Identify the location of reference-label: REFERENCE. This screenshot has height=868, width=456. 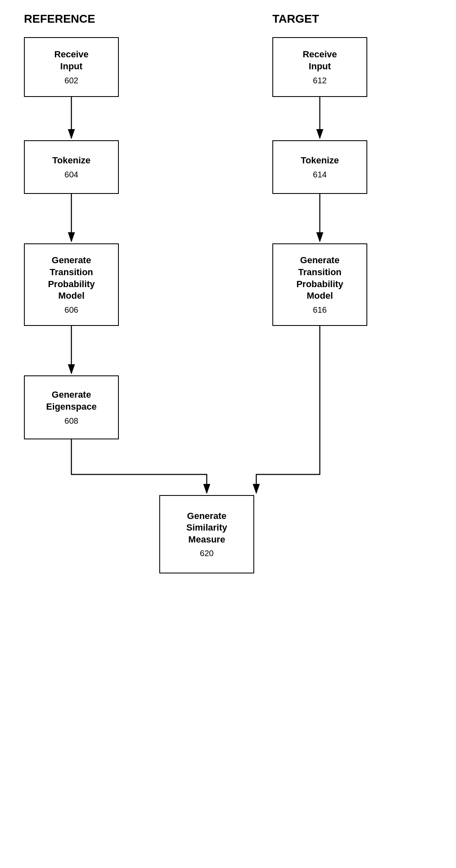
(59, 19).